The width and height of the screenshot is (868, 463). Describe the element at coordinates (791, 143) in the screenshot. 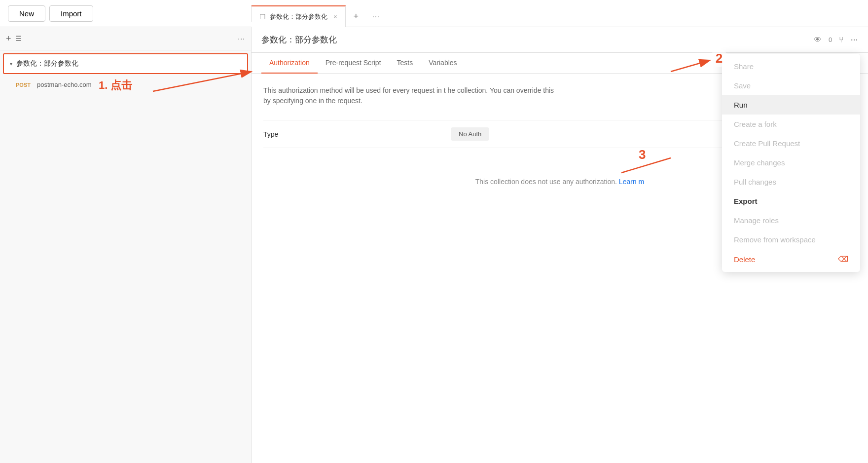

I see `menu-item-create-pull-request: Create Pull Request` at that location.